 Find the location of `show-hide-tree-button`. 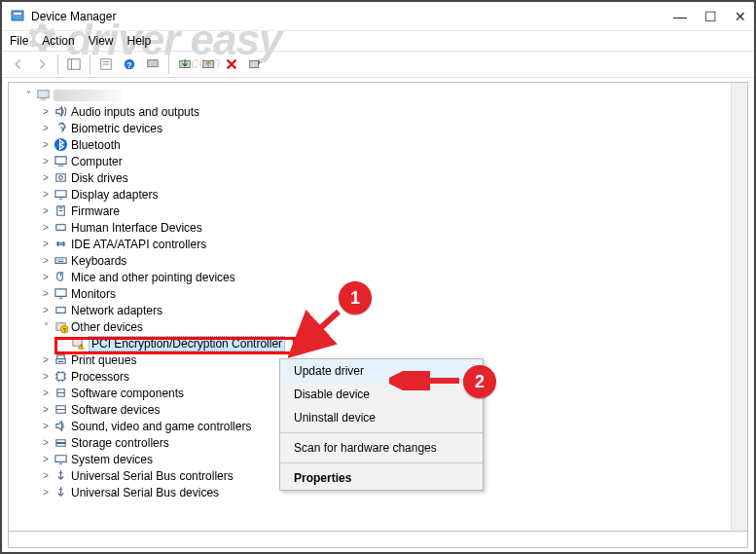

show-hide-tree-button is located at coordinates (74, 64).